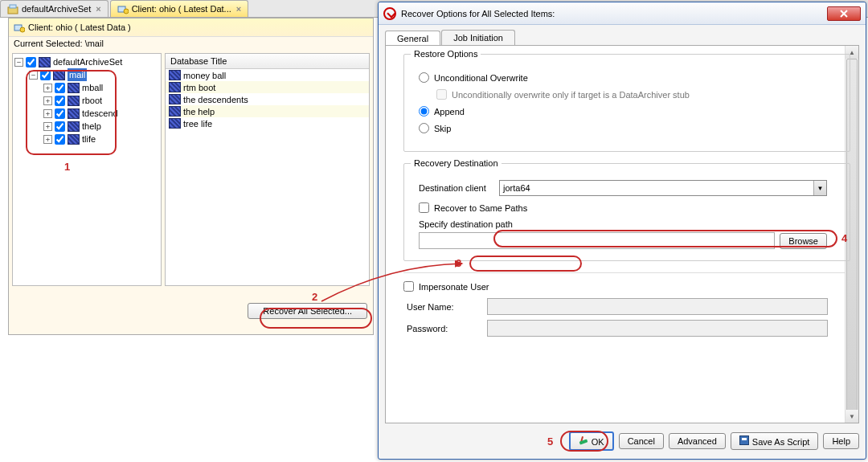 The height and width of the screenshot is (462, 868). Describe the element at coordinates (191, 43) in the screenshot. I see `current-selected: Current Selected: \mail` at that location.